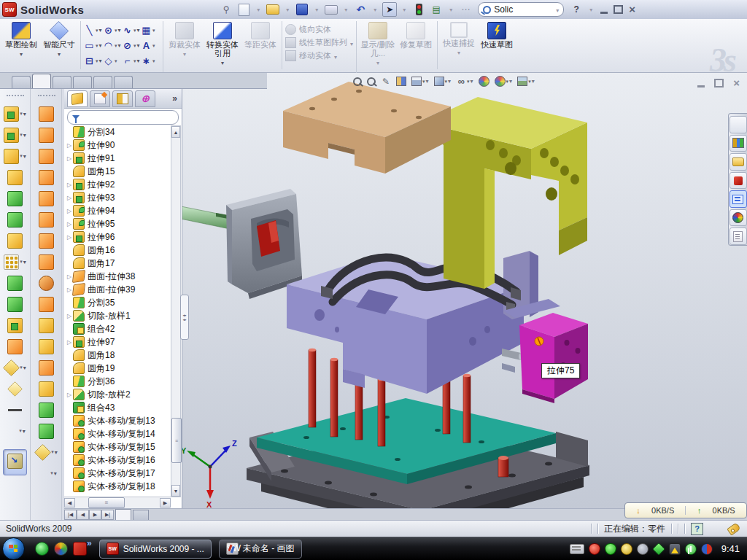 The height and width of the screenshot is (560, 747). What do you see at coordinates (119, 342) in the screenshot?
I see `tree-item: ▷ 拉伸97` at bounding box center [119, 342].